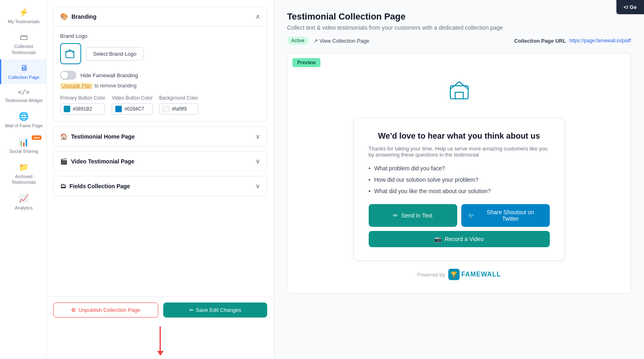  I want to click on action-row-top: ✏ Send in Text 🐦 Share Shoutout on Twitt…, so click(459, 215).